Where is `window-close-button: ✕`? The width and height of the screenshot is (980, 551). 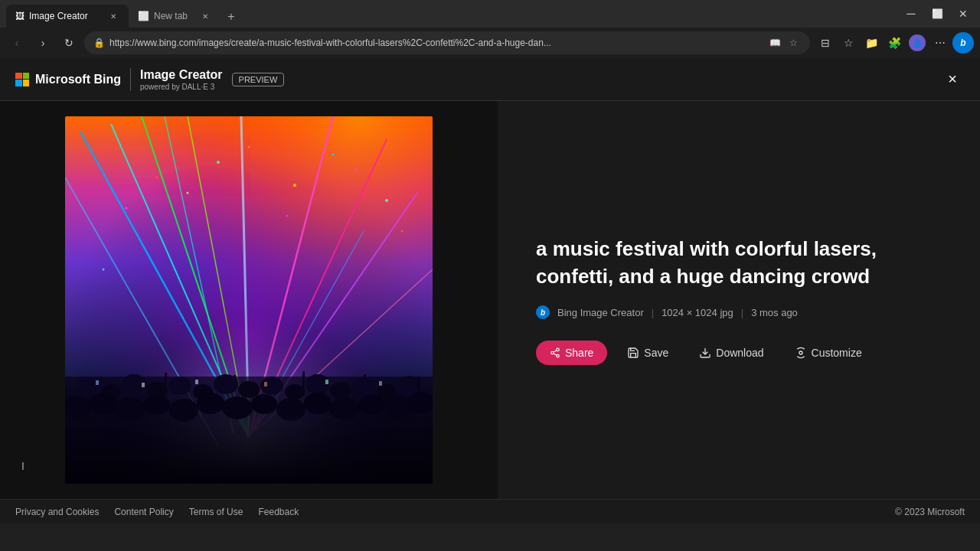
window-close-button: ✕ is located at coordinates (963, 14).